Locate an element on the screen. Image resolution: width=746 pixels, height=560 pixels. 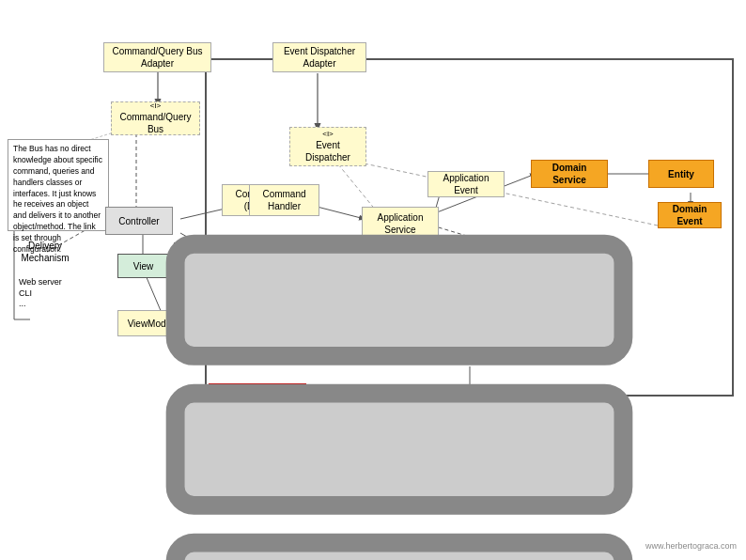
entity: Entity is located at coordinates (681, 174).